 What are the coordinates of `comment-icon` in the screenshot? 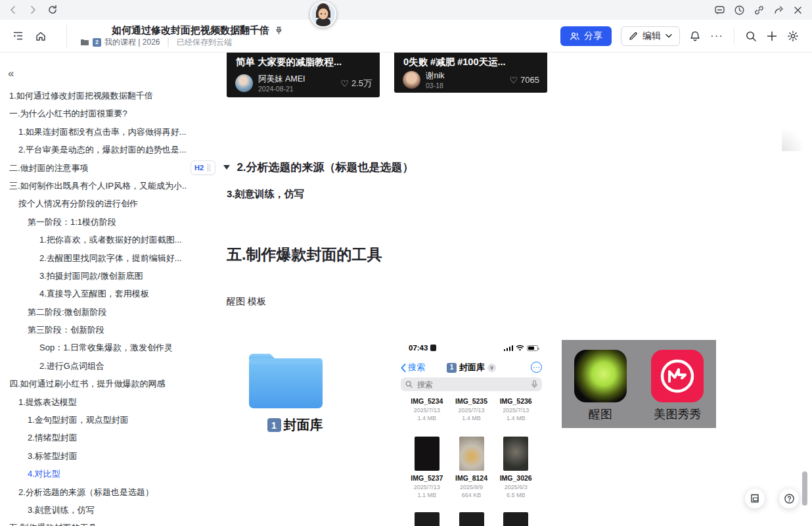 It's located at (720, 11).